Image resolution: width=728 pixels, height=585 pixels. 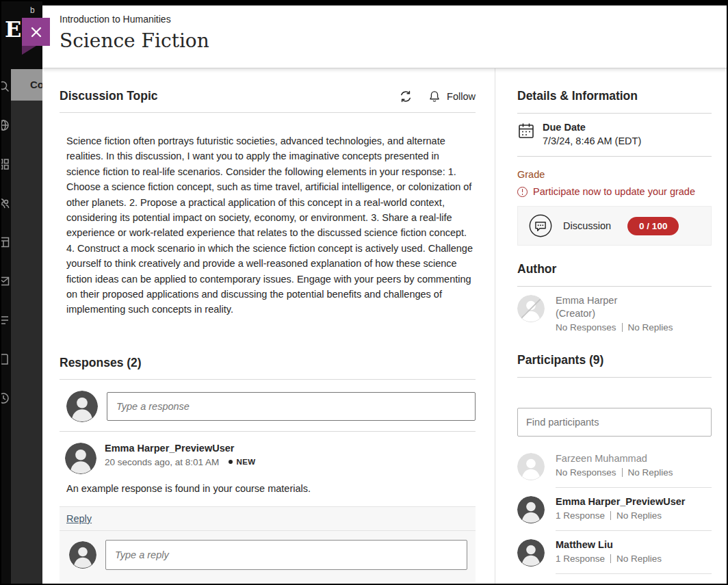 I want to click on participant-info: Farzeen Muhammad No Responses No Replies, so click(x=634, y=471).